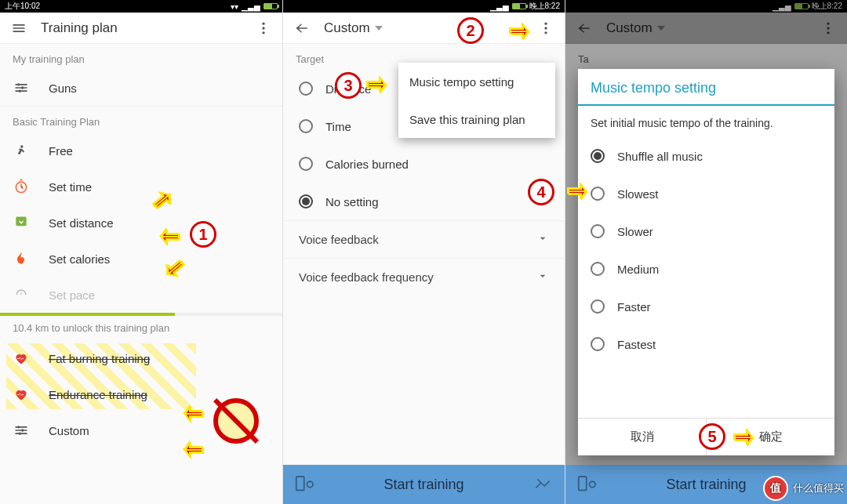 The image size is (847, 504). What do you see at coordinates (21, 259) in the screenshot?
I see `flame-icon` at bounding box center [21, 259].